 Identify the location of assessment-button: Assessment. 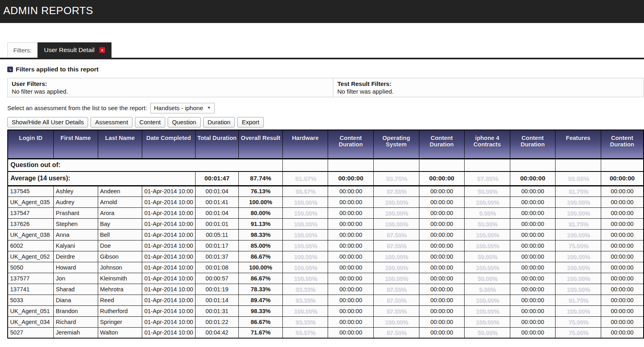
(112, 122).